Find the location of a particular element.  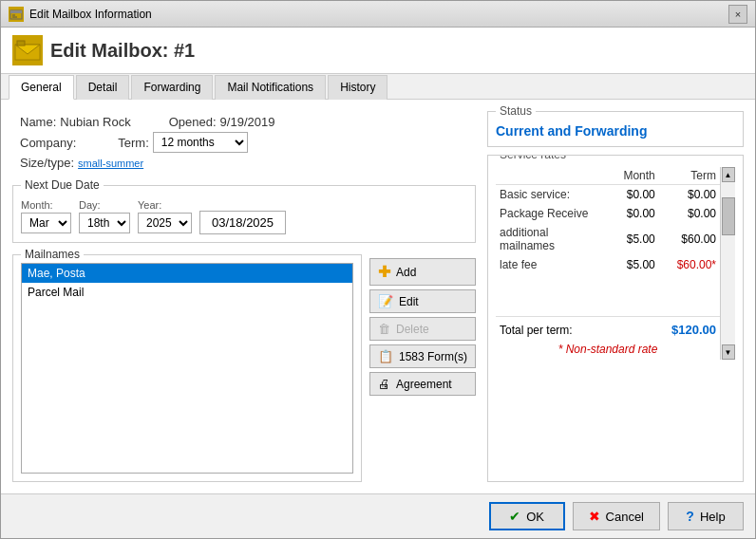

opened-label: Opened: is located at coordinates (193, 121).